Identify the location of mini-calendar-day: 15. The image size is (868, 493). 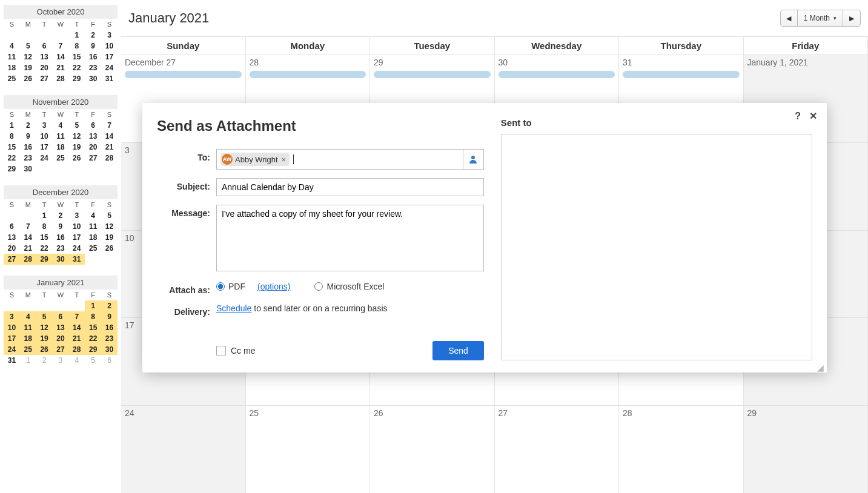
(12, 147).